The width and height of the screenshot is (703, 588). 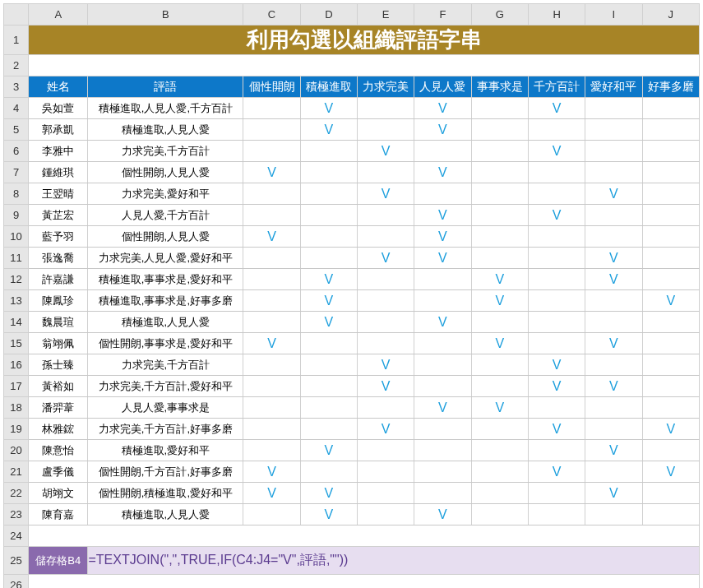 I want to click on comment-cell: 力求完美,愛好和平, so click(x=166, y=194).